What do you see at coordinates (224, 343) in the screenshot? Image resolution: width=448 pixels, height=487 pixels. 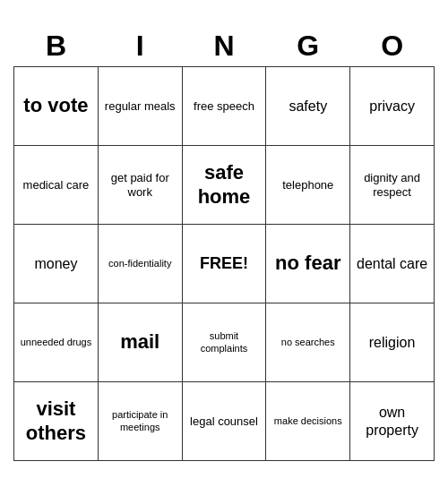 I see `bingo-cell: submit complaints` at bounding box center [224, 343].